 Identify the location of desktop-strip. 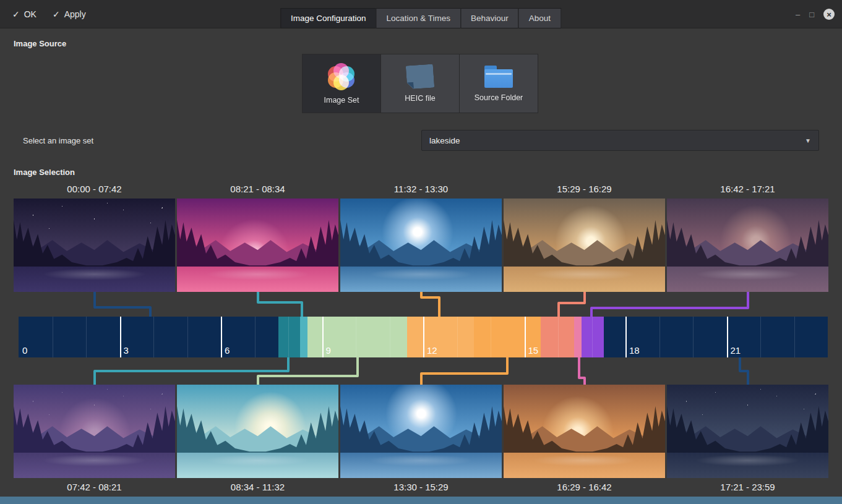
(421, 500).